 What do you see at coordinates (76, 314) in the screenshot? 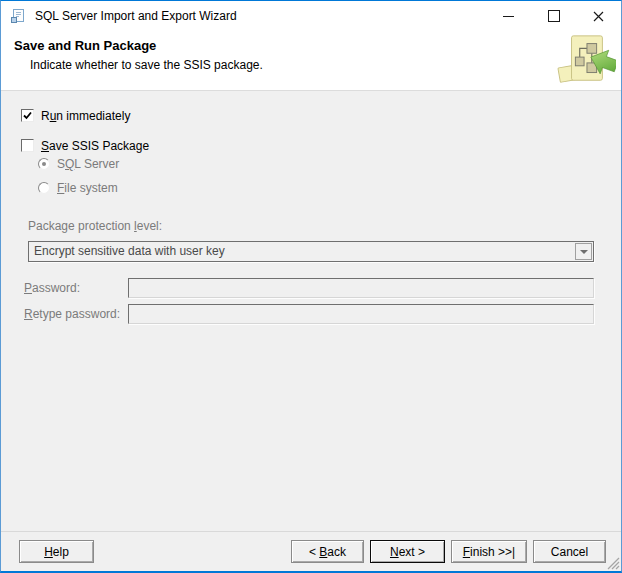
I see `label-part: etype password:` at bounding box center [76, 314].